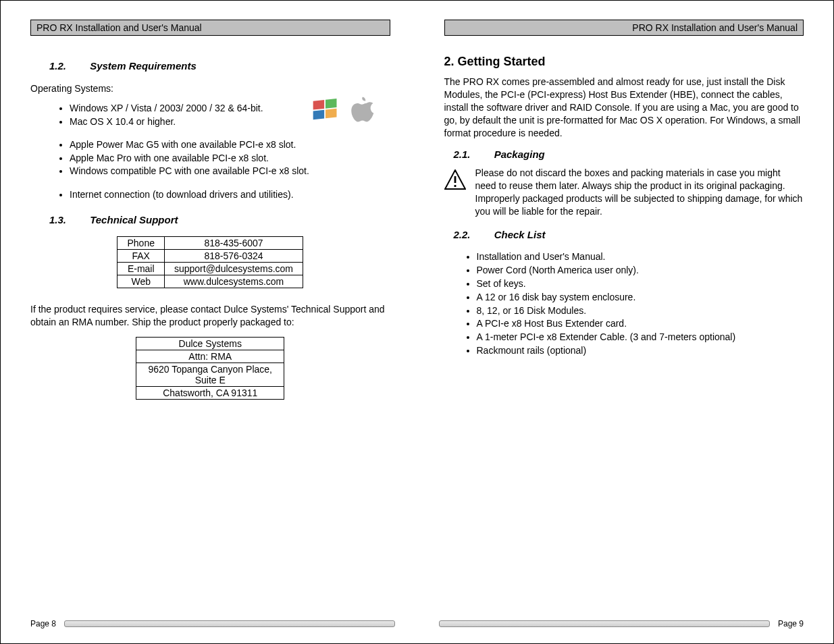  Describe the element at coordinates (211, 393) in the screenshot. I see `address-line: Chatsworth, CA 91311` at that location.